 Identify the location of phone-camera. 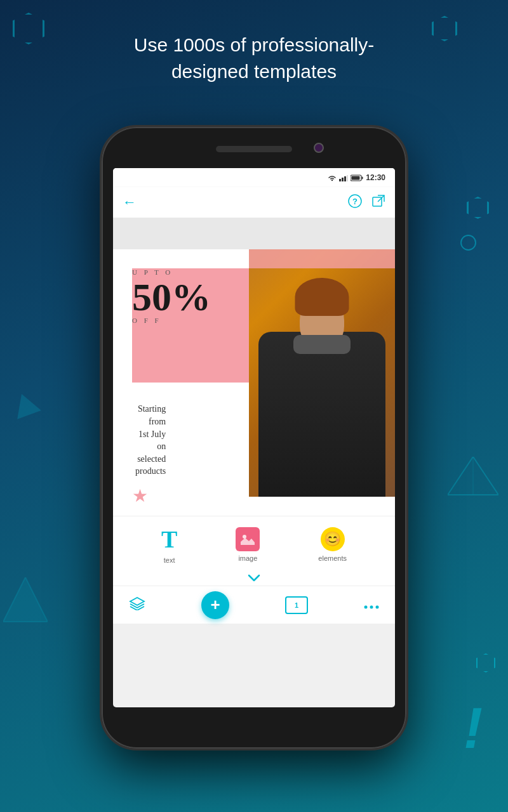
(319, 148).